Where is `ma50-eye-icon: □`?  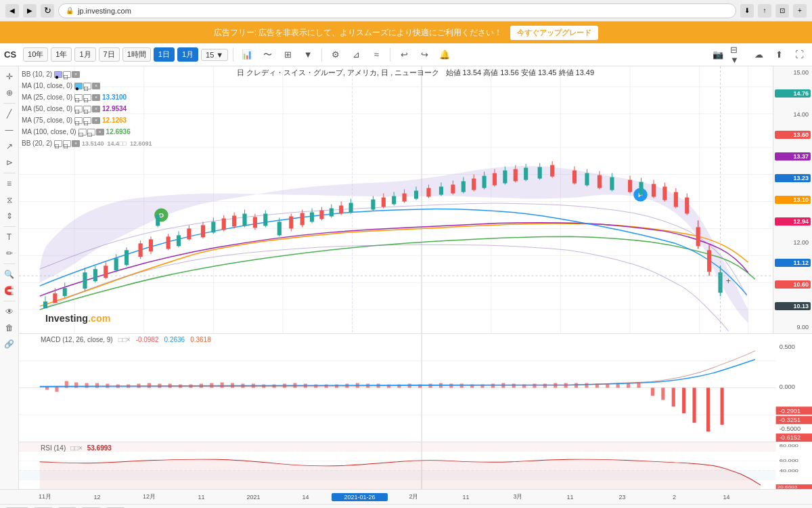 ma50-eye-icon: □ is located at coordinates (78, 109).